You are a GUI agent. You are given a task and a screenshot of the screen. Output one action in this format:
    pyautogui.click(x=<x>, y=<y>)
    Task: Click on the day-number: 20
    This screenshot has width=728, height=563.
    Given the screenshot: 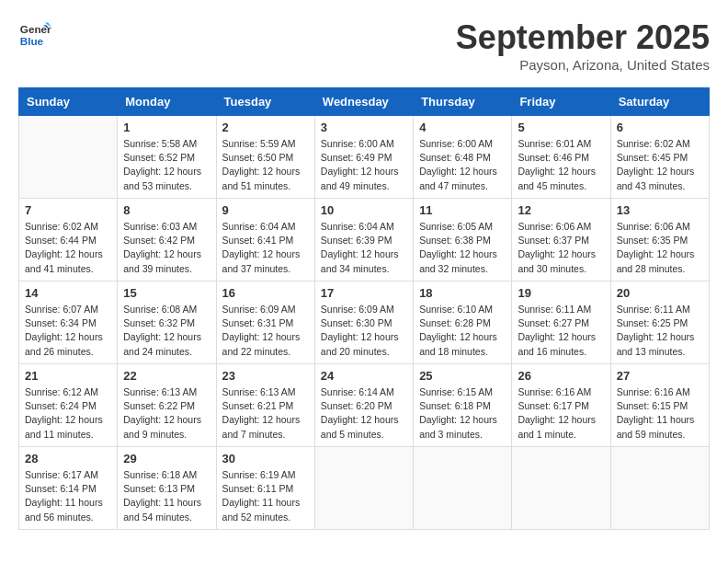 What is the action you would take?
    pyautogui.click(x=660, y=293)
    